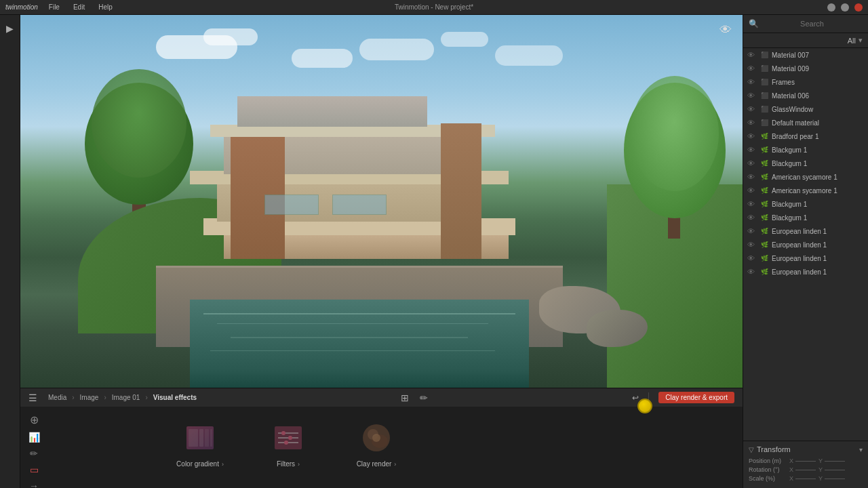 The image size is (868, 488). Describe the element at coordinates (73, 397) in the screenshot. I see `breadcrumb-sep-1: ›` at that location.